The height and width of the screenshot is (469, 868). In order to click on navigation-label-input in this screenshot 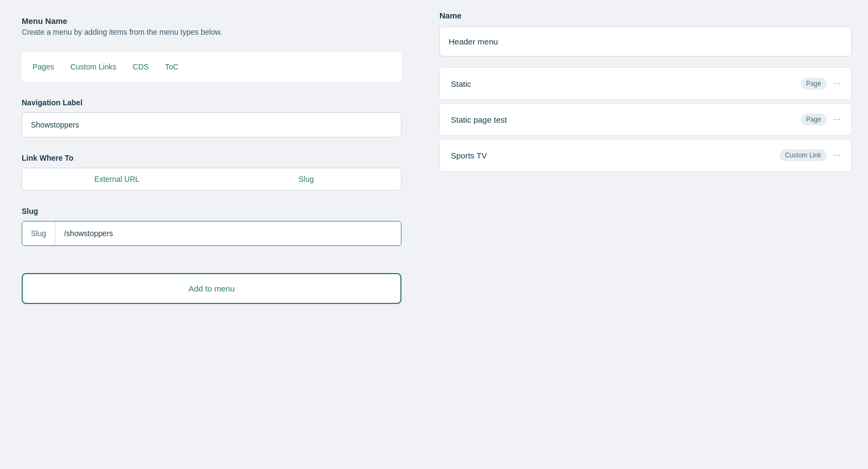, I will do `click(212, 125)`.